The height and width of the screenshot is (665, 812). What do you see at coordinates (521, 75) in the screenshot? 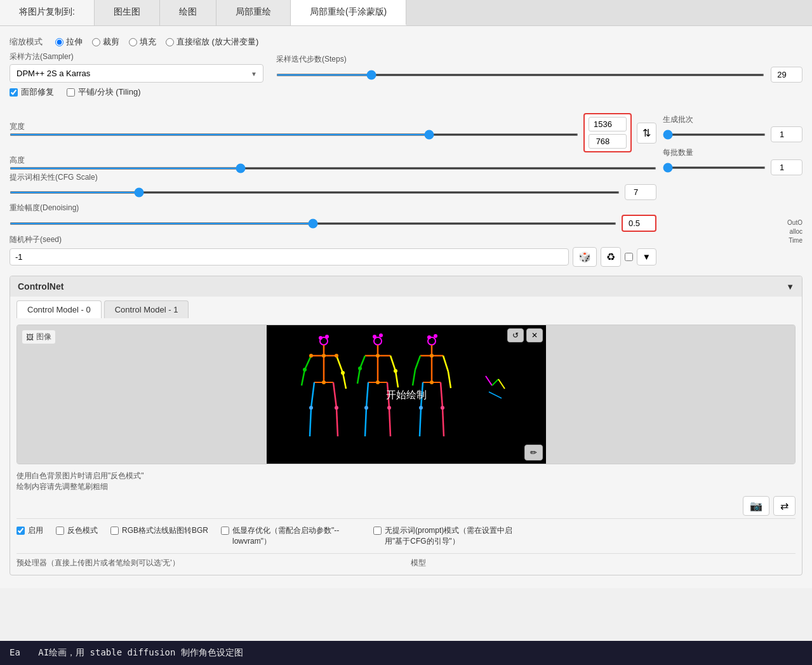
I see `steps-slider` at bounding box center [521, 75].